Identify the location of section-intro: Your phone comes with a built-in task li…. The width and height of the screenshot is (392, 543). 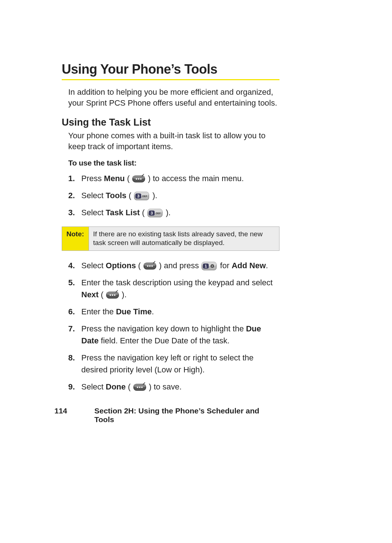
(174, 141).